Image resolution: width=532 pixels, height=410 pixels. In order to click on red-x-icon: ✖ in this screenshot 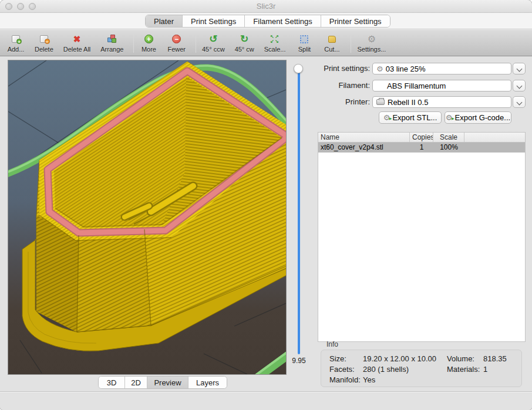, I will do `click(78, 39)`.